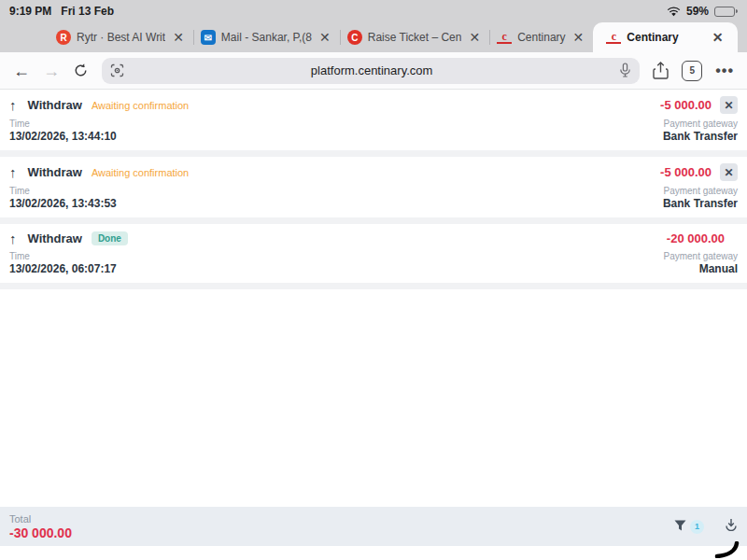 The width and height of the screenshot is (747, 560). I want to click on outlook-favicon-icon: ✉, so click(208, 37).